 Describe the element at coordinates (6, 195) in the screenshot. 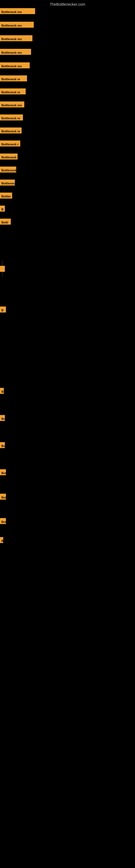

I see `bar-label: Bottler` at that location.